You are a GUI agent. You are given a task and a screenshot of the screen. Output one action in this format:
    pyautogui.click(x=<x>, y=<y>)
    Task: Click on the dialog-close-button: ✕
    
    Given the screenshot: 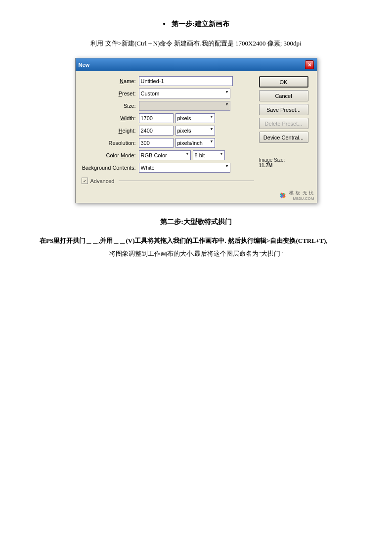 What is the action you would take?
    pyautogui.click(x=309, y=65)
    